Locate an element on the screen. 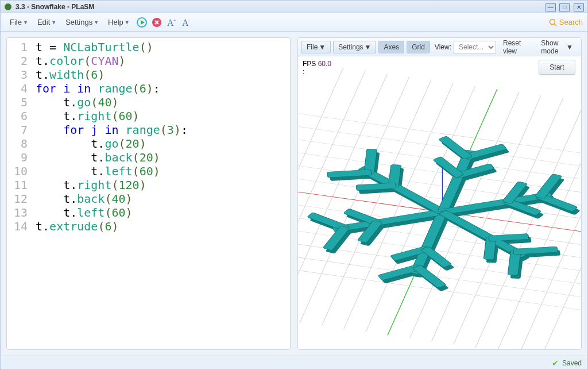 The width and height of the screenshot is (588, 370). show-mode-menu: Show mode▼ is located at coordinates (557, 47).